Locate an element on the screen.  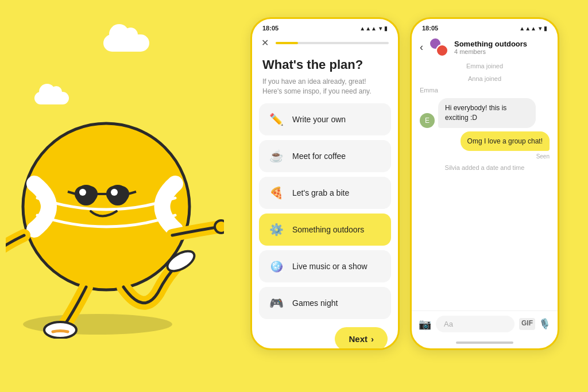
chat-input-bar: 📷 Aa GIF 🎙️ is located at coordinates (485, 325).